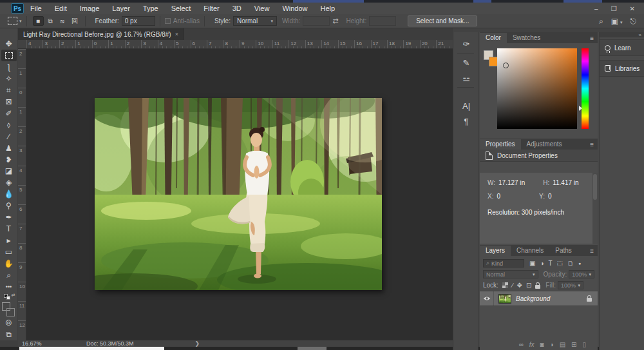 This screenshot has height=350, width=644. I want to click on filter-pixel-layers-icon: ▣, so click(532, 263).